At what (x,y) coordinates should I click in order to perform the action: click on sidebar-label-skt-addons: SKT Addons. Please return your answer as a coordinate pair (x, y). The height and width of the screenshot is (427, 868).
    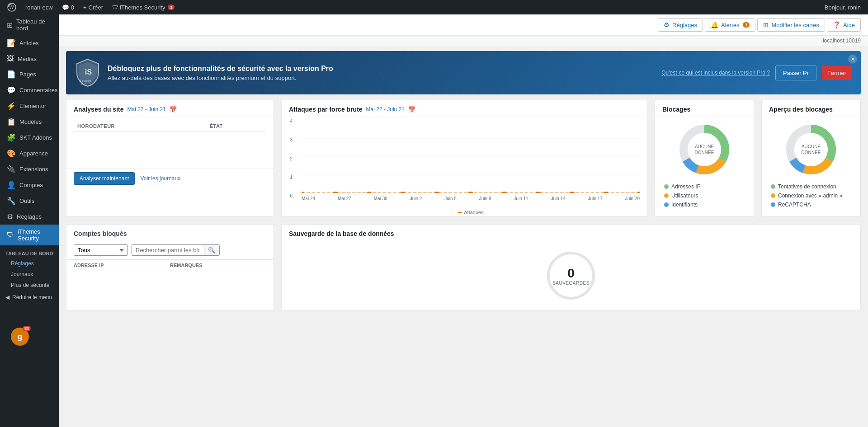
    Looking at the image, I should click on (36, 137).